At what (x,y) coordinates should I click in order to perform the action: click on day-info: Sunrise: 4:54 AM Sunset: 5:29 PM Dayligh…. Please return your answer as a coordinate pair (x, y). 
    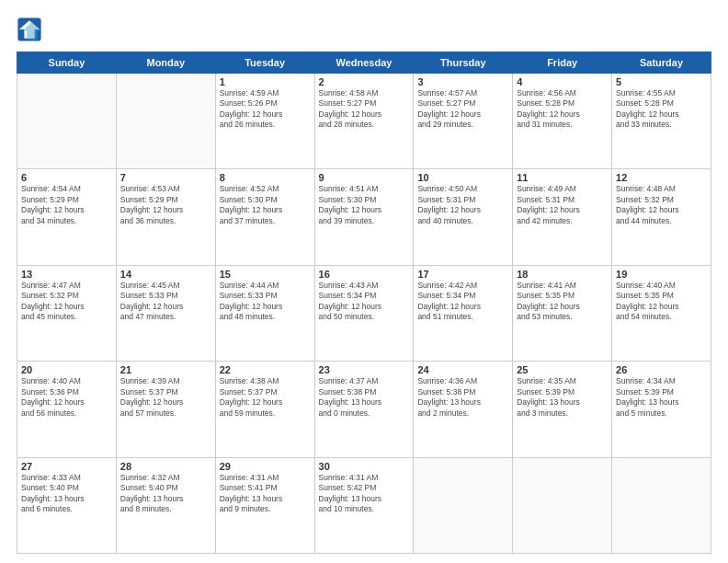
    Looking at the image, I should click on (66, 205).